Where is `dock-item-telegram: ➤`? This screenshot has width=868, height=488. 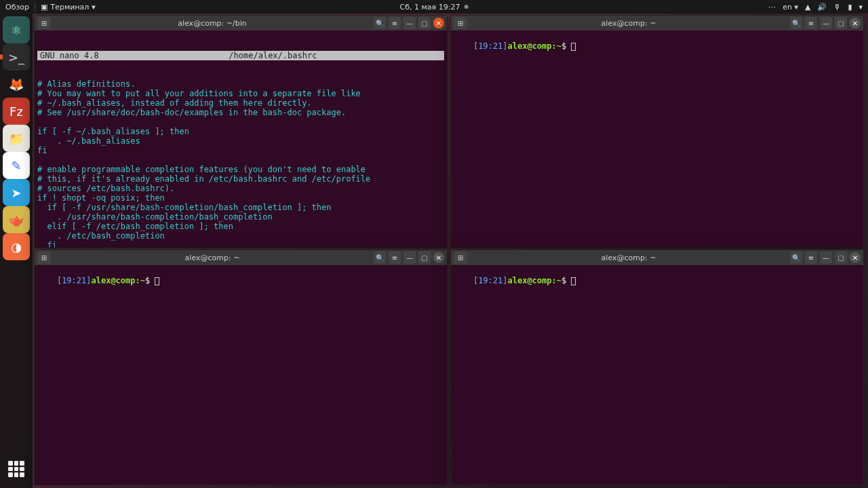 dock-item-telegram: ➤ is located at coordinates (16, 192).